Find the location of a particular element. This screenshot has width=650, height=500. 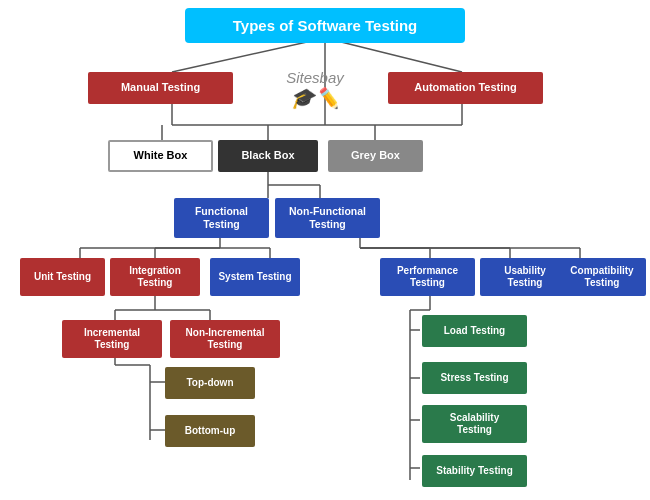

graduation-icon: 🎓✏️ is located at coordinates (315, 98).